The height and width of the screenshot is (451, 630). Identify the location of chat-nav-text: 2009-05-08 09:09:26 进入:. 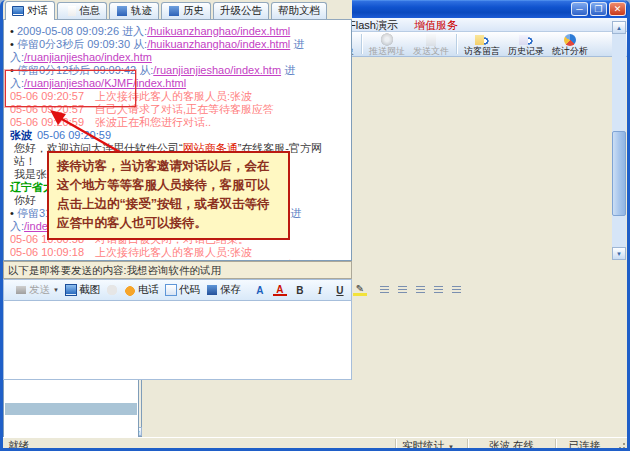
(82, 31).